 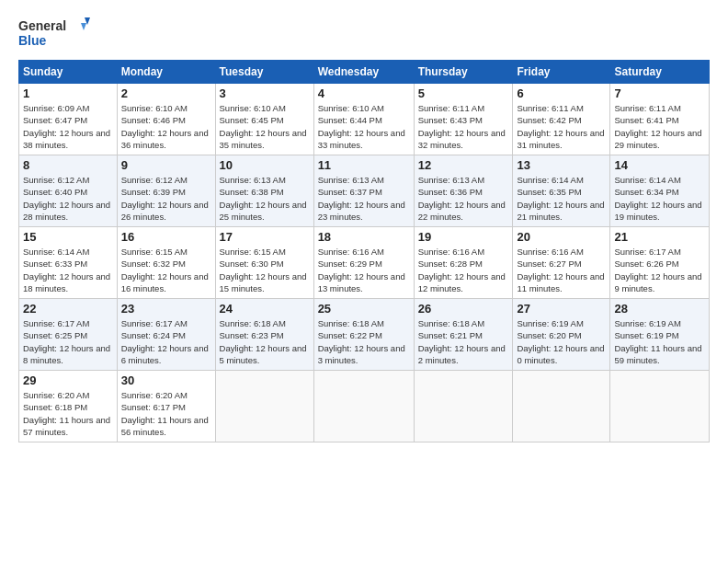 I want to click on day-info: Sunrise: 6:19 AM Sunset: 6:20 PM Dayligh…, so click(x=561, y=342).